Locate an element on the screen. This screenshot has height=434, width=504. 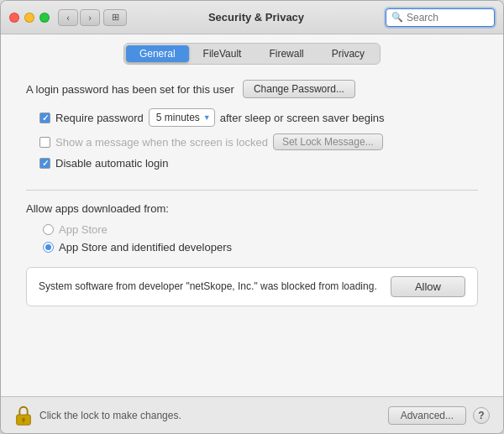
forward-button: › is located at coordinates (90, 18).